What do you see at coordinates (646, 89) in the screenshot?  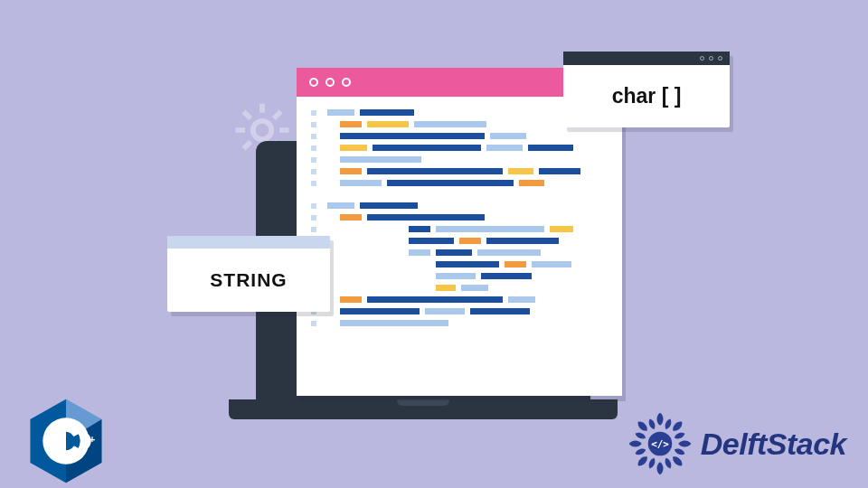 I see `char-array-card: char [ ]` at bounding box center [646, 89].